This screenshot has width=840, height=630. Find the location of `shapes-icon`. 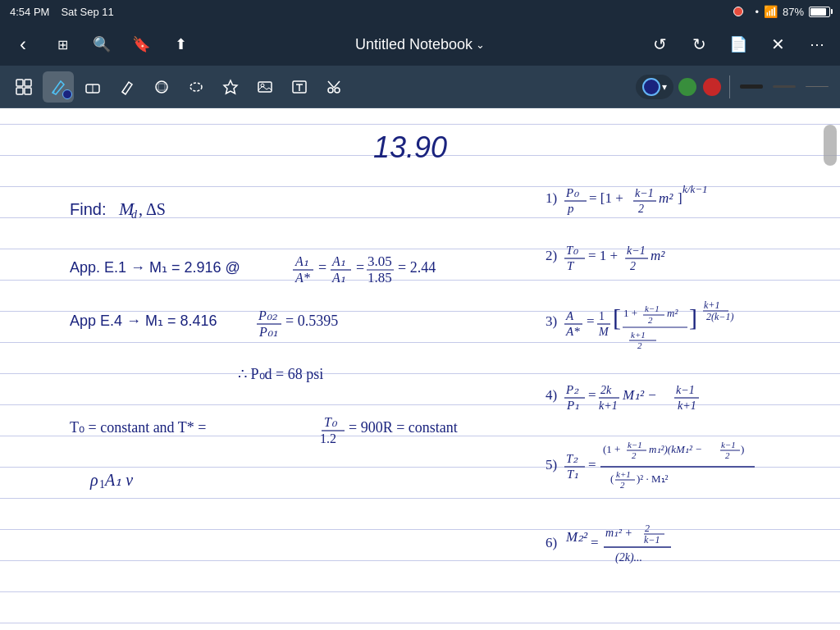

shapes-icon is located at coordinates (162, 87).